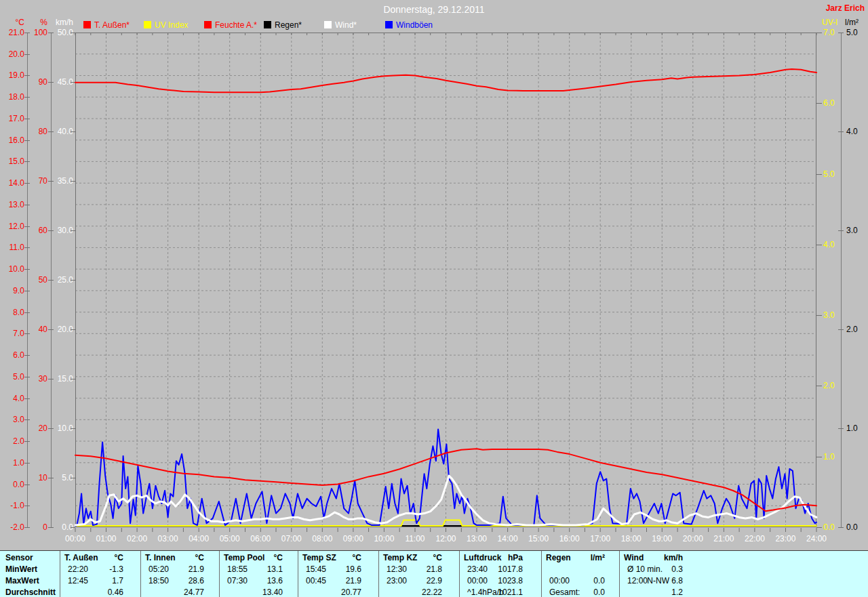 The image size is (868, 597). Describe the element at coordinates (446, 539) in the screenshot. I see `x-axis-tick-label: 12:00` at that location.